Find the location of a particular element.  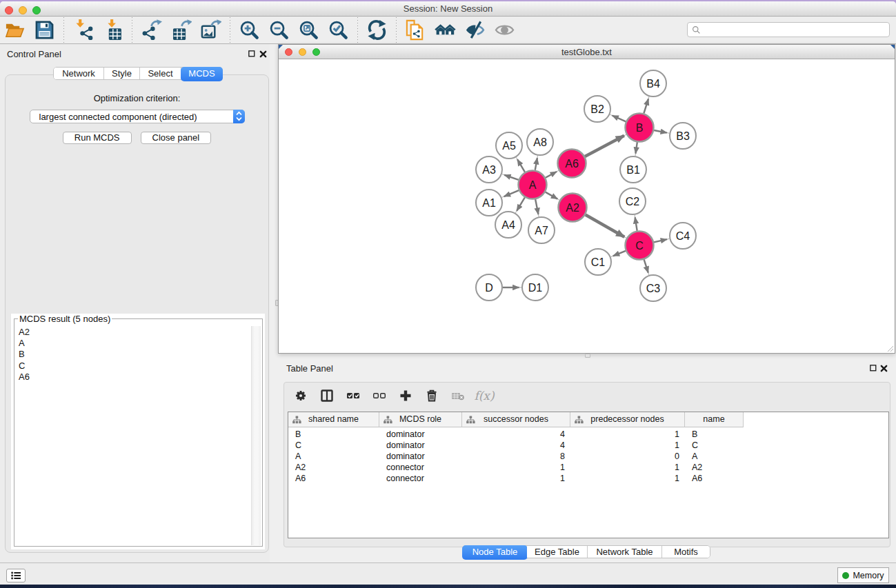

search-input is located at coordinates (795, 30).